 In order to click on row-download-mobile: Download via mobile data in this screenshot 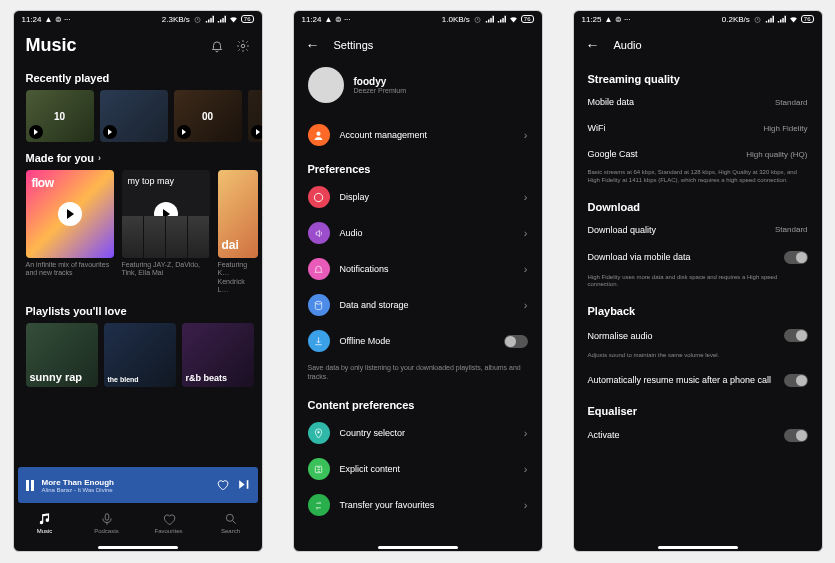, I will do `click(698, 258)`.